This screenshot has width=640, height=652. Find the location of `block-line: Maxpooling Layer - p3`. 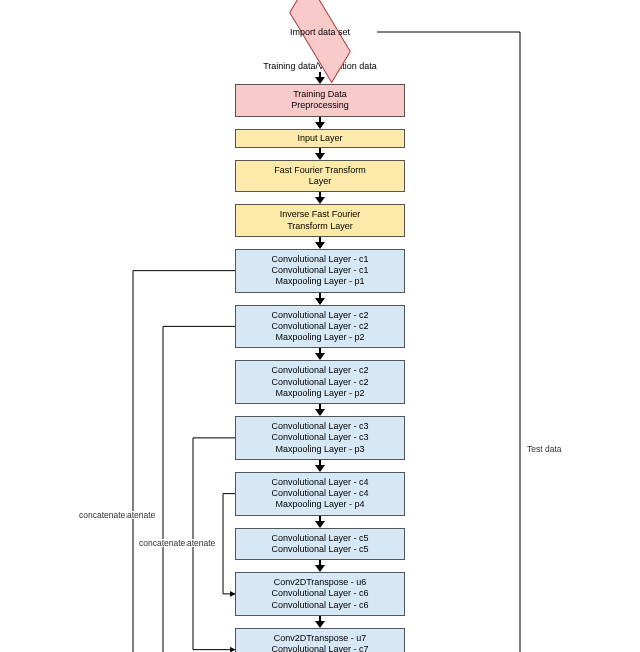

block-line: Maxpooling Layer - p3 is located at coordinates (320, 450).